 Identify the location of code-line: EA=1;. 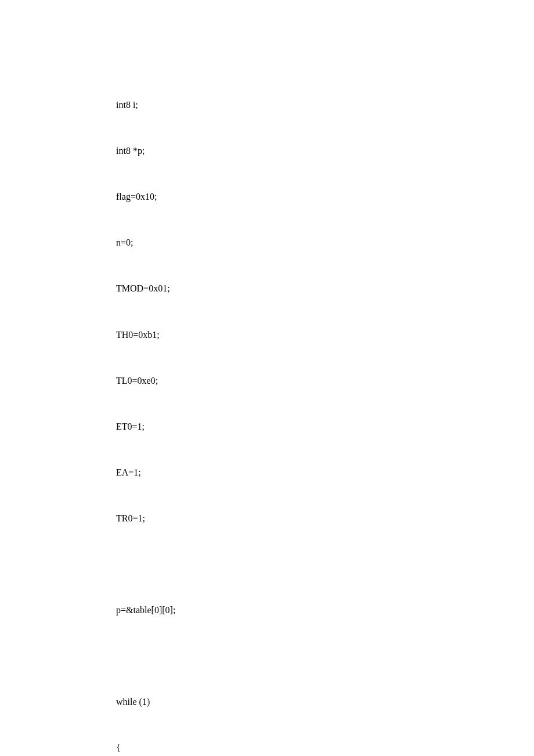
(296, 473).